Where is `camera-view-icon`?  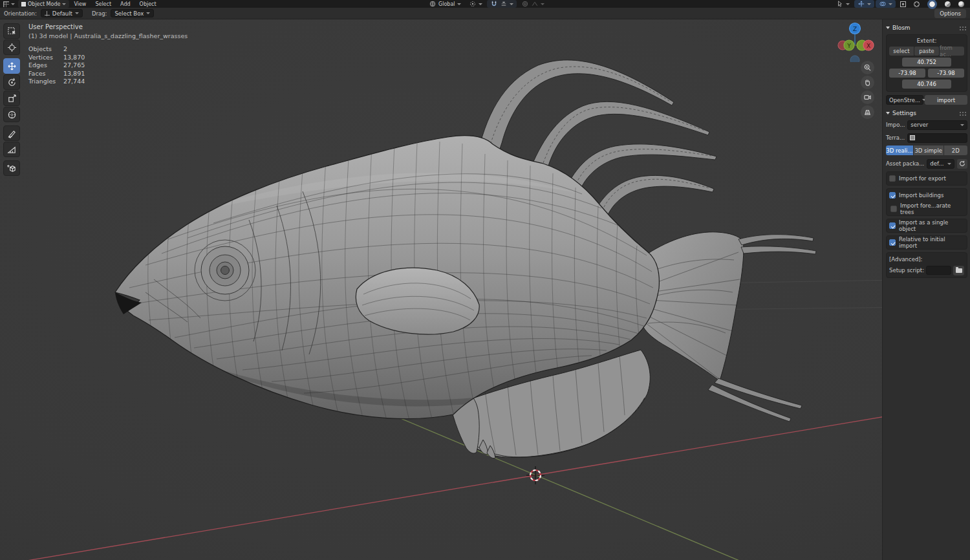
camera-view-icon is located at coordinates (868, 97).